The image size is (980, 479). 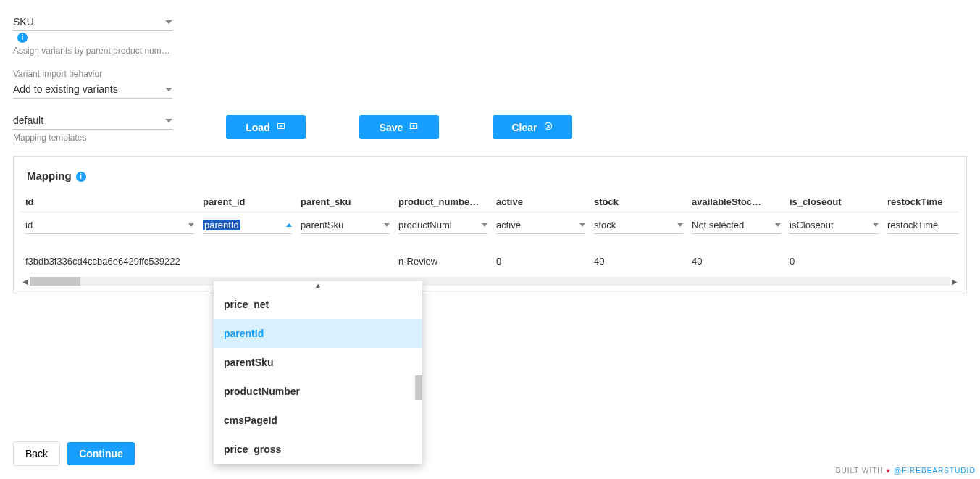 What do you see at coordinates (266, 128) in the screenshot?
I see `load-button: Load` at bounding box center [266, 128].